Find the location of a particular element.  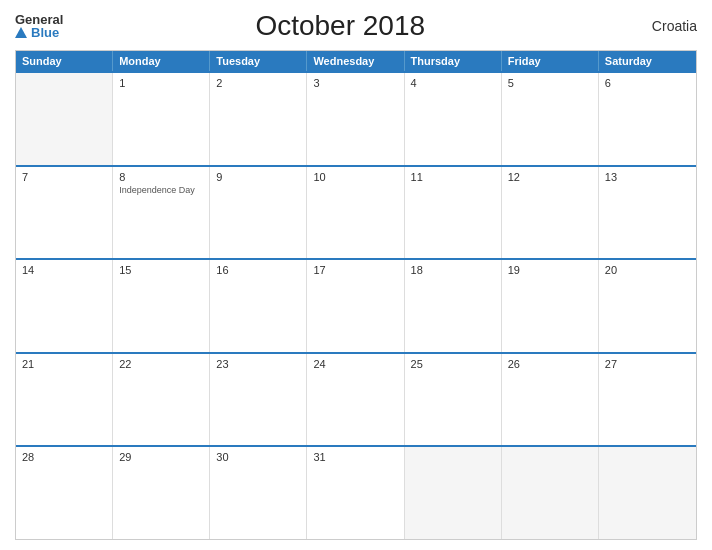

day-cell: 9 is located at coordinates (258, 213).